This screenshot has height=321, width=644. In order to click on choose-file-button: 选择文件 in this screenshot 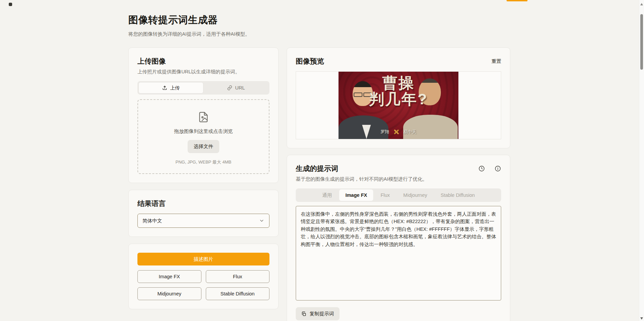, I will do `click(203, 147)`.